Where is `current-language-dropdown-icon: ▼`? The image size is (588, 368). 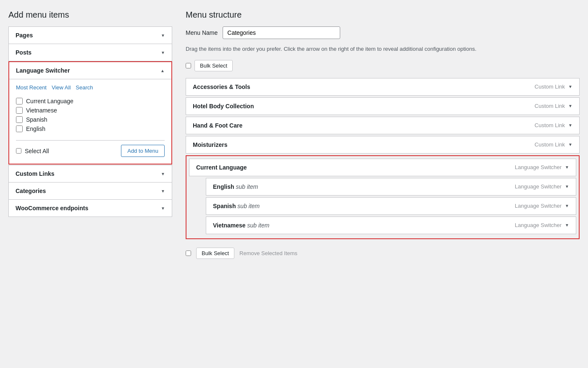
current-language-dropdown-icon: ▼ is located at coordinates (567, 167).